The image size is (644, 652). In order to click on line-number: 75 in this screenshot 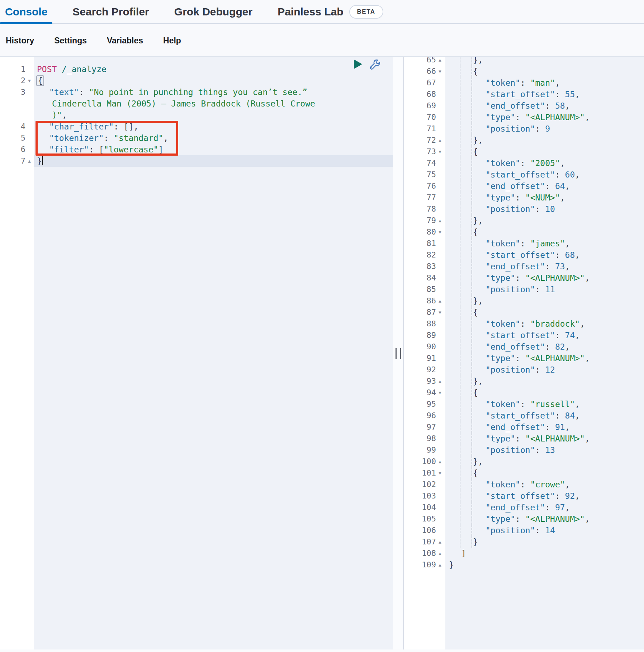, I will do `click(432, 175)`.